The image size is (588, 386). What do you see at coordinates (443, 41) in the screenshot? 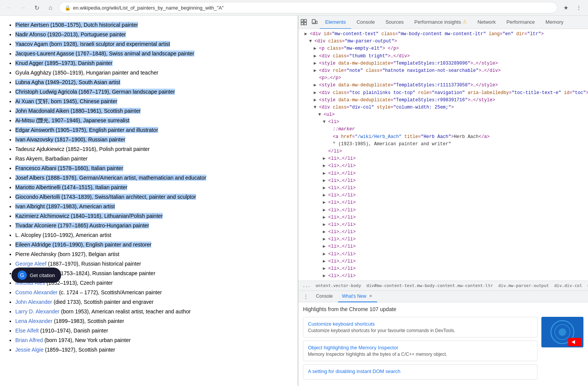
I see `tree-line: ▼ <div class="mw-parser-output">` at bounding box center [443, 41].